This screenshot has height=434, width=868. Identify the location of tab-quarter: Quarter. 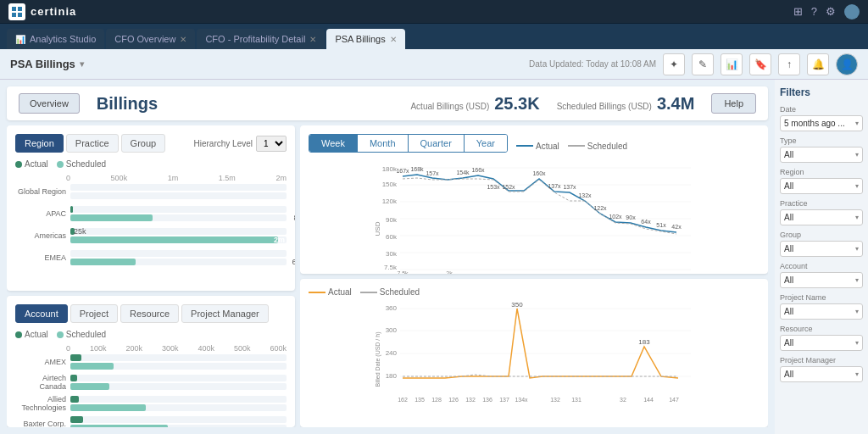
(437, 143).